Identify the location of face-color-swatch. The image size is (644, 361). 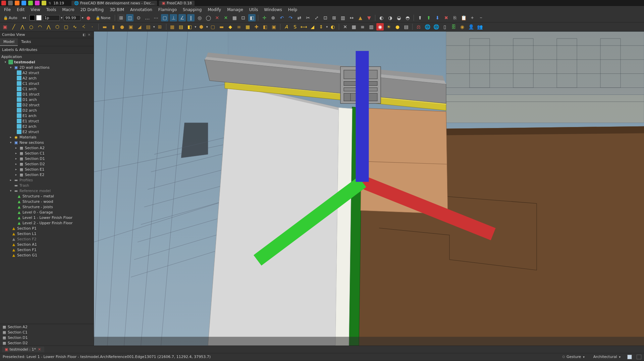
(39, 18).